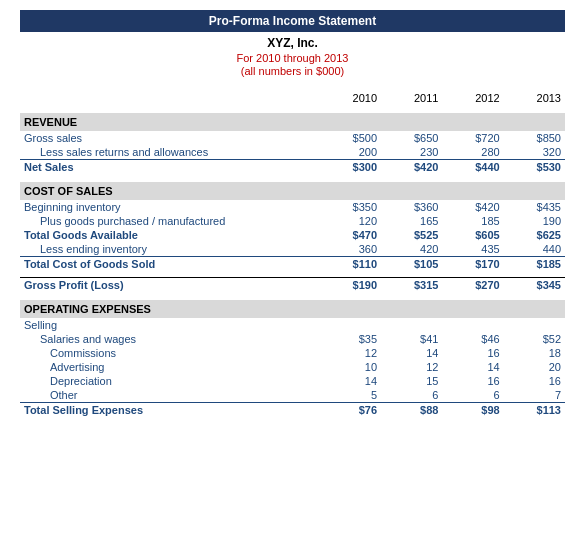 This screenshot has height=550, width=585. What do you see at coordinates (472, 381) in the screenshot?
I see `depreciation-2012: 16` at bounding box center [472, 381].